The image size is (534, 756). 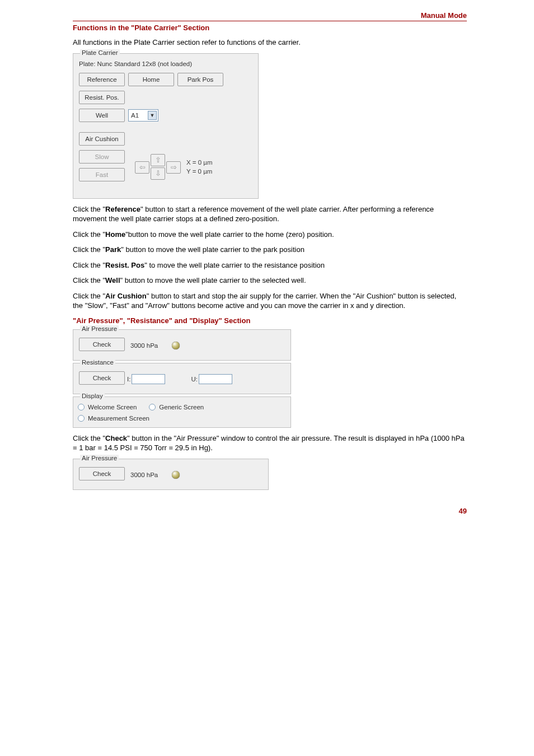 I want to click on plate-carrier-panel: Plate Carrier Plate: Nunc Standard 12x8 …, so click(x=166, y=126).